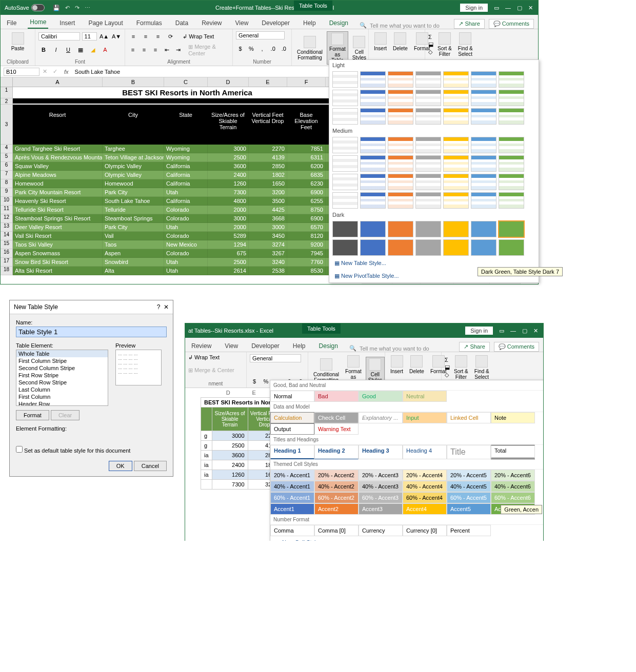  Describe the element at coordinates (211, 370) in the screenshot. I see `merge-center-button: ⊞ Merge & Center` at that location.